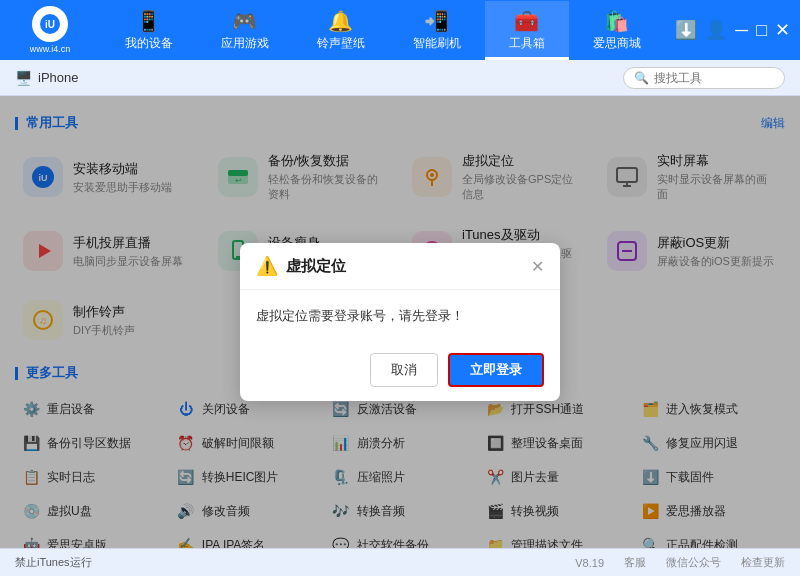 This screenshot has width=800, height=576. Describe the element at coordinates (704, 78) in the screenshot. I see `search-box: 🔍` at that location.